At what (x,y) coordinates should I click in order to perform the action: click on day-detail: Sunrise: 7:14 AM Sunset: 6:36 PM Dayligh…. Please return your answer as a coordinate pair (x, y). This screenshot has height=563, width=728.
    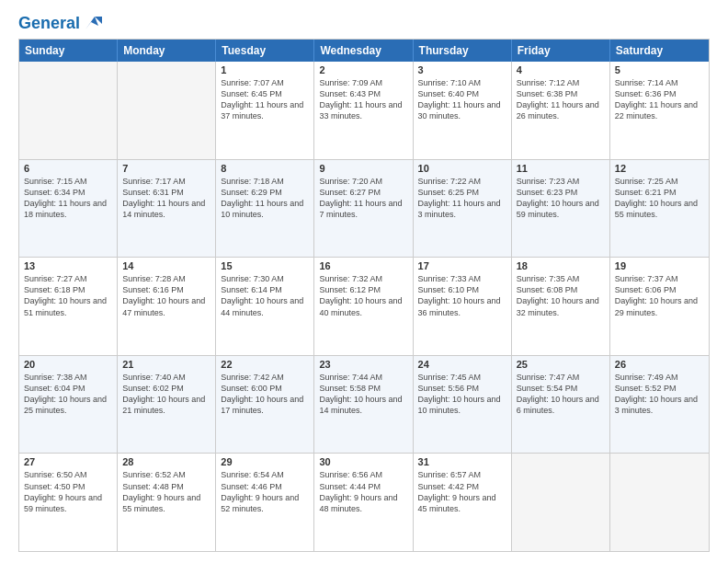
    Looking at the image, I should click on (660, 99).